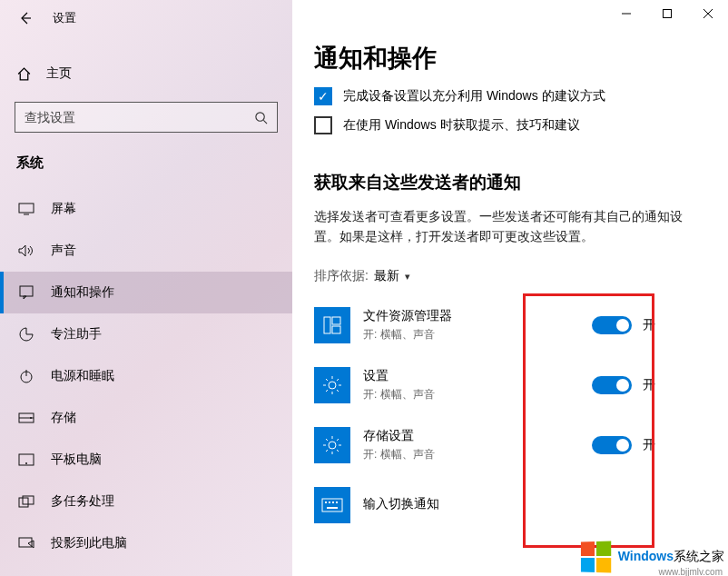 This screenshot has width=728, height=576. What do you see at coordinates (146, 18) in the screenshot?
I see `titlebar: 设置` at bounding box center [146, 18].